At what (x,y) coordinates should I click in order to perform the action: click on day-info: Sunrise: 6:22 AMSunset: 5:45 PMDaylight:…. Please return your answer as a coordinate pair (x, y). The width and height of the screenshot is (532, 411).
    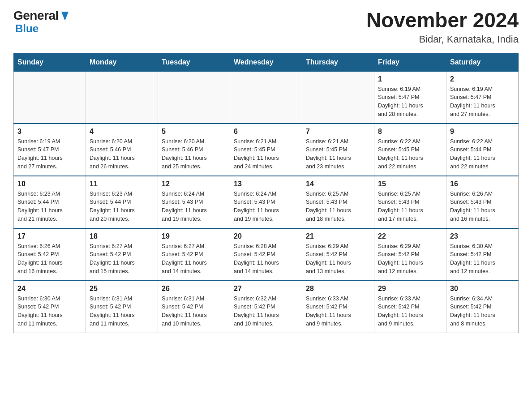
    Looking at the image, I should click on (410, 154).